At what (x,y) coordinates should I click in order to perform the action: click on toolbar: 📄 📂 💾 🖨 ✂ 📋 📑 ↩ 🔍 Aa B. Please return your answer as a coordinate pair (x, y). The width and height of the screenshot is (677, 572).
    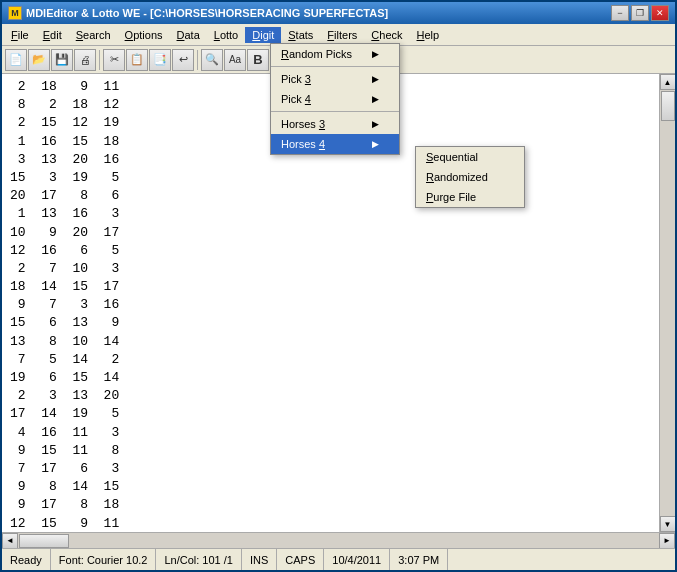
    Looking at the image, I should click on (338, 60).